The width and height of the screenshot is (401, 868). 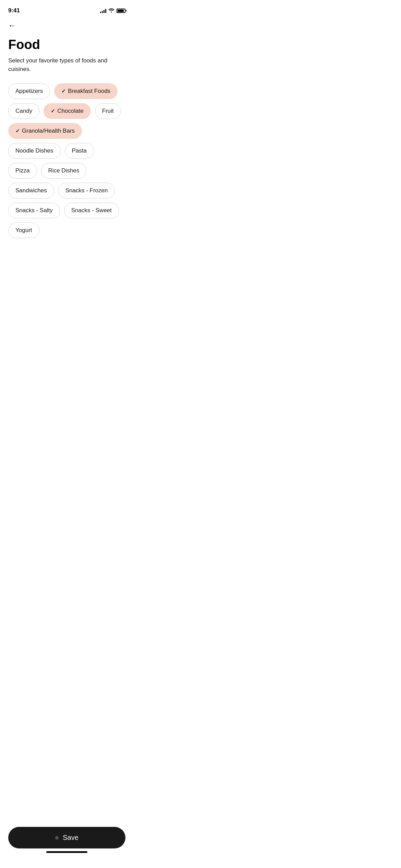 What do you see at coordinates (87, 191) in the screenshot?
I see `tag-label: Snacks - Frozen` at bounding box center [87, 191].